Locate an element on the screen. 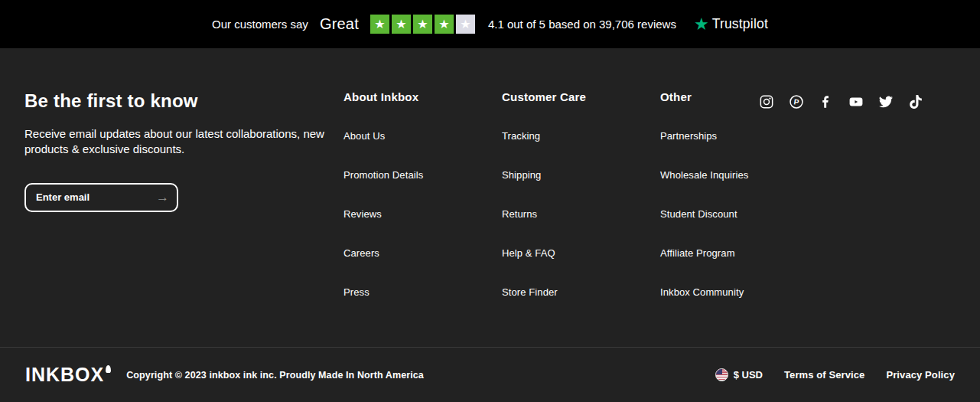 Image resolution: width=980 pixels, height=402 pixels. link-about-us: About Us is located at coordinates (364, 136).